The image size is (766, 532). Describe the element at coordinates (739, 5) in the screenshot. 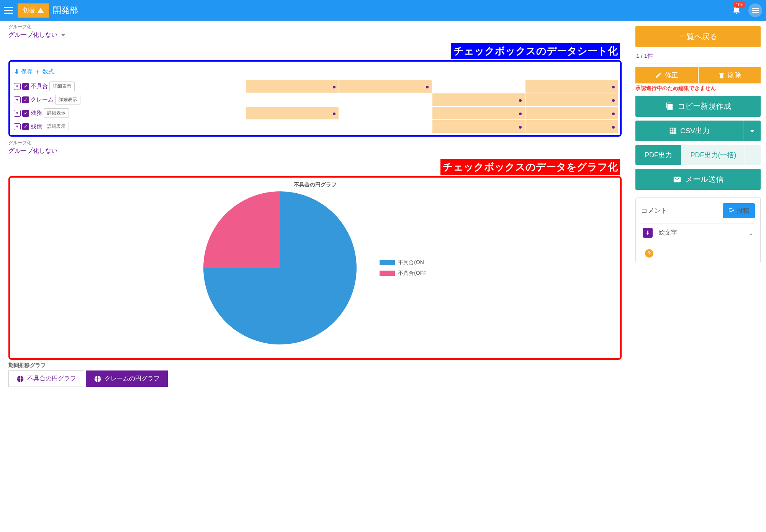

I see `notification-badge: 10+` at that location.